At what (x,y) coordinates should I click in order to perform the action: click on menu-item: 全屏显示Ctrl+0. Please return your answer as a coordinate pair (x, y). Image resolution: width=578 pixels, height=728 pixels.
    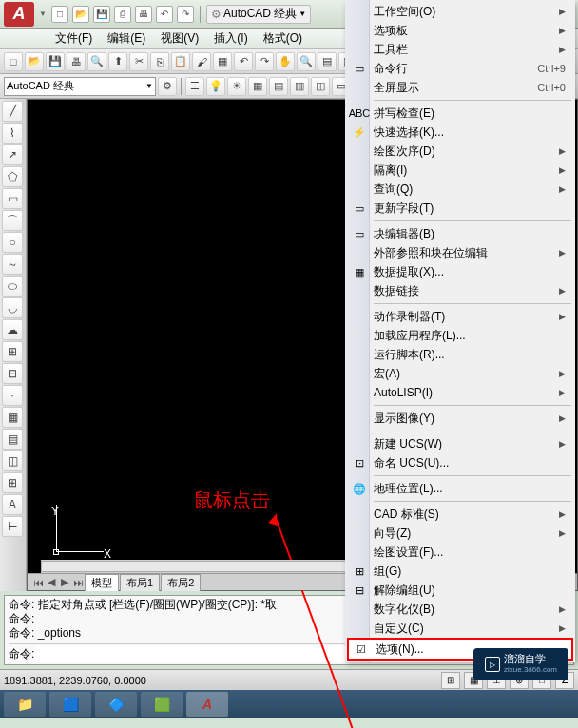
    Looking at the image, I should click on (460, 87).